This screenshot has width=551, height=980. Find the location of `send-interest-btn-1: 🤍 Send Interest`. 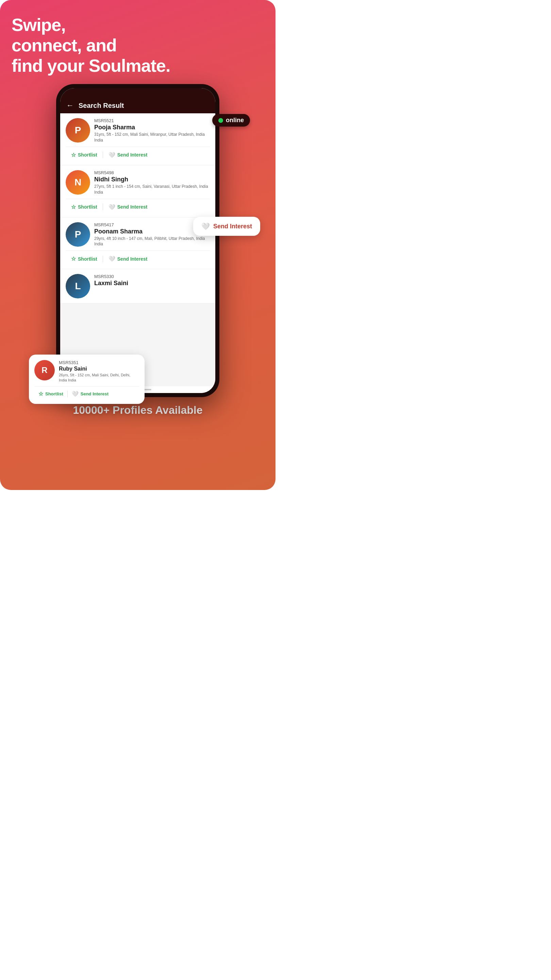

send-interest-btn-1: 🤍 Send Interest is located at coordinates (128, 155).